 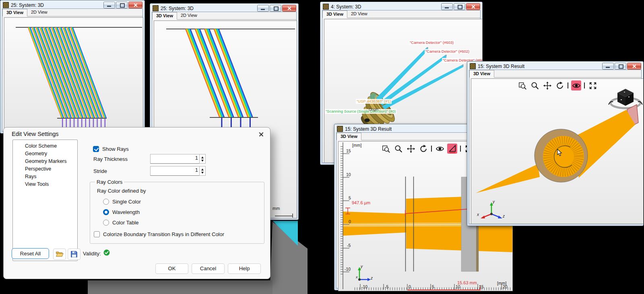 I want to click on ray-color-defined-by-label: Ray Color defined by, so click(x=122, y=191).